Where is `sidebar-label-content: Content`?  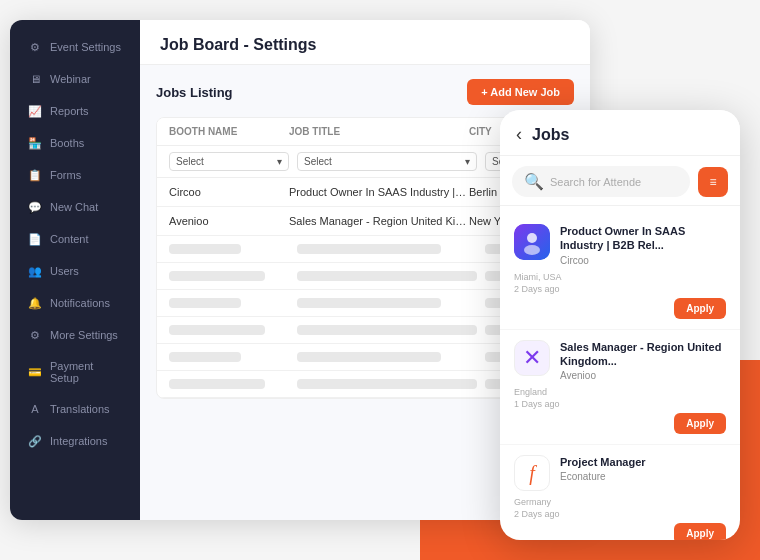
sidebar-label-content: Content is located at coordinates (70, 239).